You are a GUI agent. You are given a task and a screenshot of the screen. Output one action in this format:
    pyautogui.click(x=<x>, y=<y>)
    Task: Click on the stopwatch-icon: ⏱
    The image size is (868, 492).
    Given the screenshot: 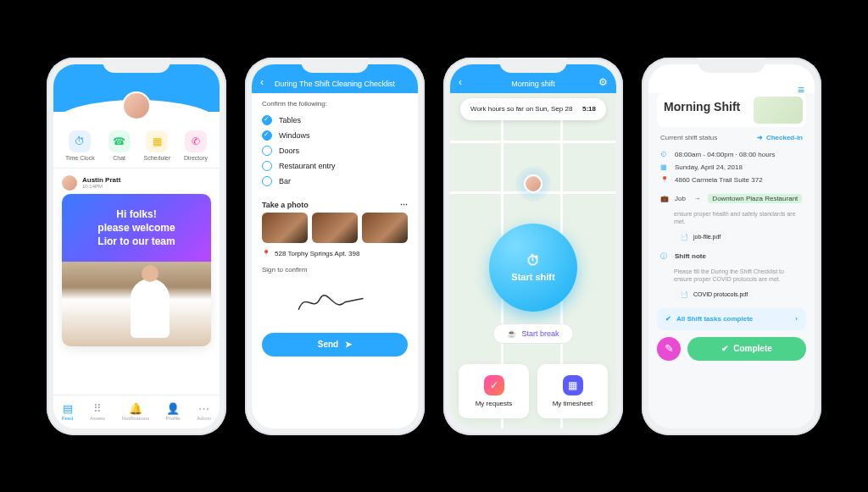 What is the action you would take?
    pyautogui.click(x=533, y=261)
    